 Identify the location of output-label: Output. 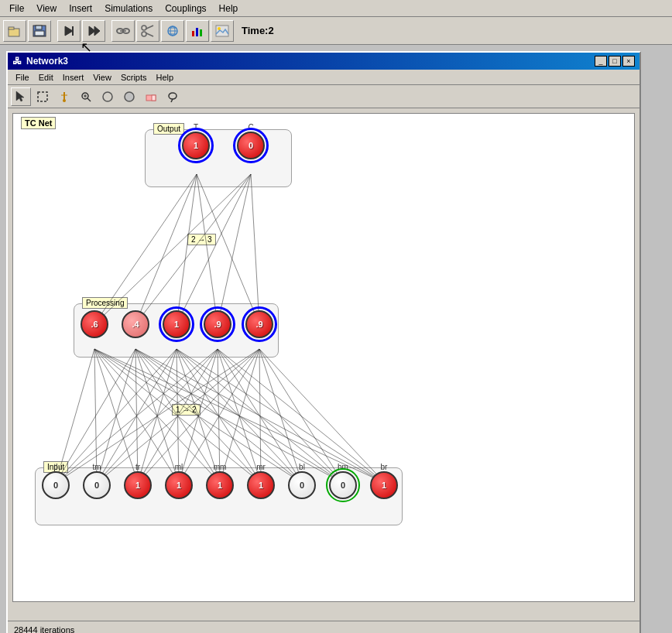
(169, 128).